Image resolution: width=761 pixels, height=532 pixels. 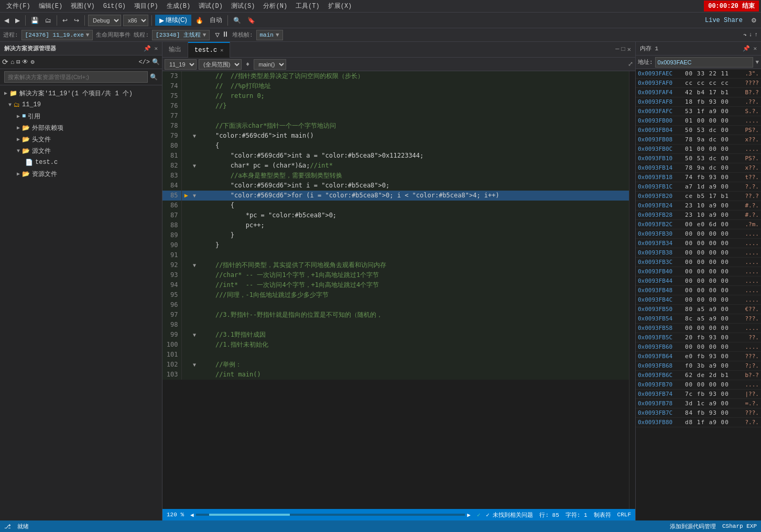 What do you see at coordinates (275, 6) in the screenshot?
I see `menu-analyze: 分析(N)` at bounding box center [275, 6].